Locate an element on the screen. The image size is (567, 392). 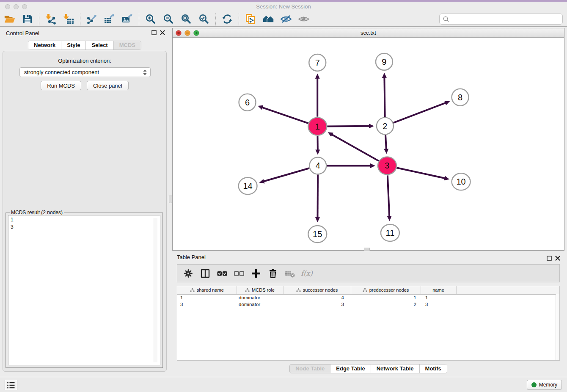
control-panel-title: Control Panel is located at coordinates (23, 33).